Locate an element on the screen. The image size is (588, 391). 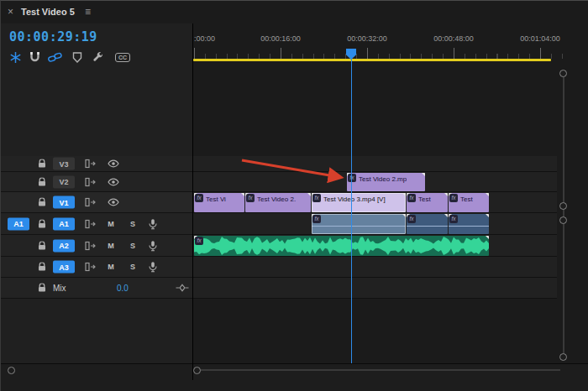
clip-label: Test Video 2.mp is located at coordinates (383, 180).